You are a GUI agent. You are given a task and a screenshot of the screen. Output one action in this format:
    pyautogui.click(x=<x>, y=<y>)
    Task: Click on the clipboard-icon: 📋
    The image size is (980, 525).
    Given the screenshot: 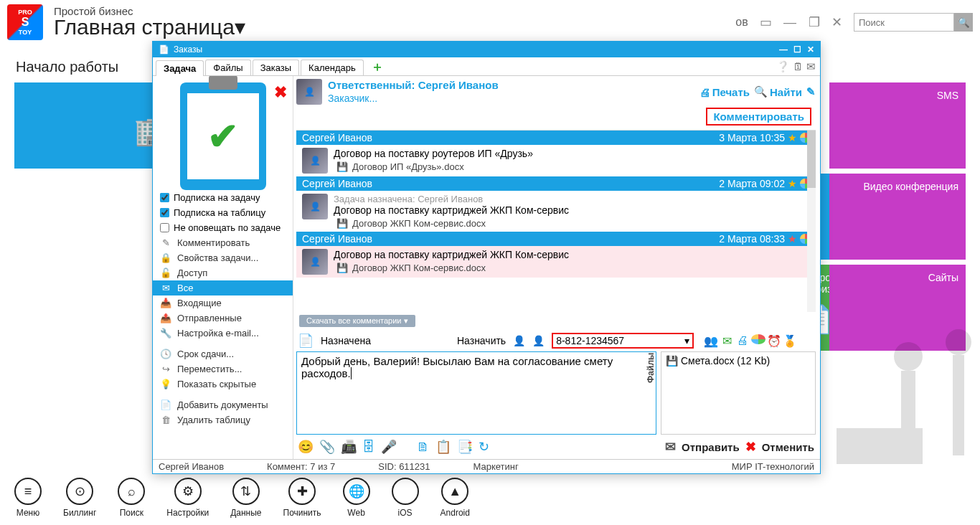 What is the action you would take?
    pyautogui.click(x=443, y=447)
    